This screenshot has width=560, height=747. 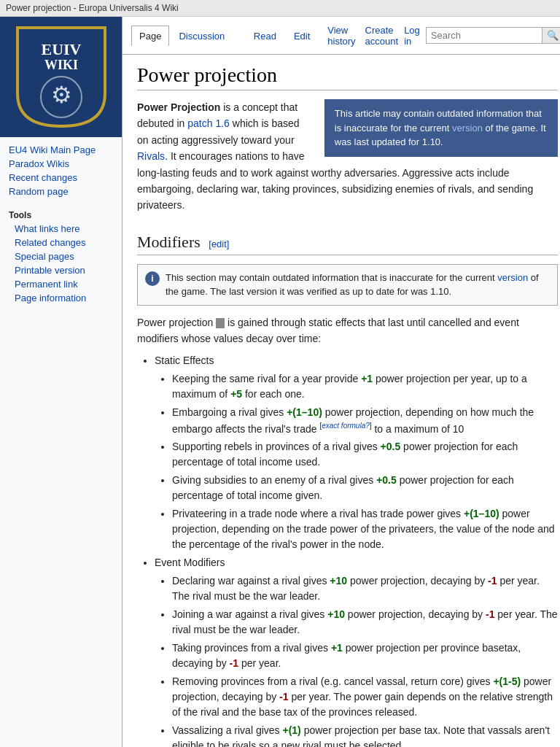 What do you see at coordinates (346, 426) in the screenshot?
I see `superscript: [exact formula?]` at bounding box center [346, 426].